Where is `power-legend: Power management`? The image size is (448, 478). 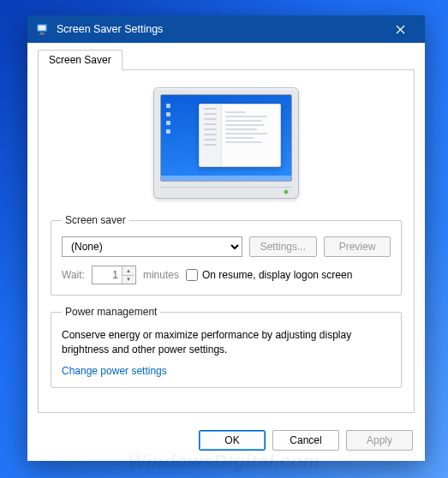
power-legend: Power management is located at coordinates (111, 312).